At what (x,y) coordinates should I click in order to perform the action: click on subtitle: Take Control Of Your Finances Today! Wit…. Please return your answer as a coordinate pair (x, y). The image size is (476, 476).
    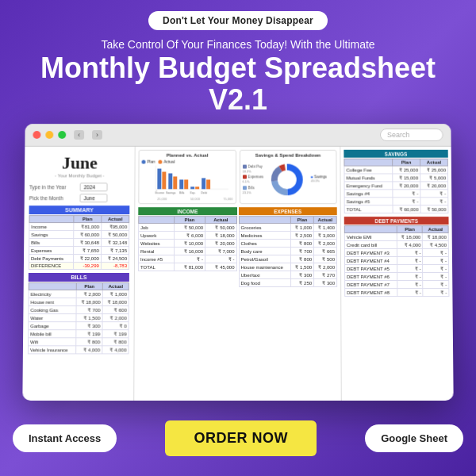
    Looking at the image, I should click on (238, 44).